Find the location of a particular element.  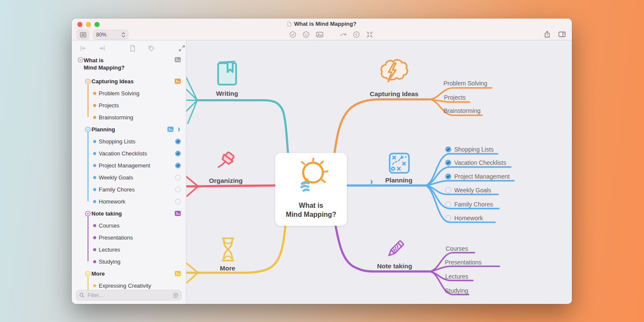

pencil-icon is located at coordinates (395, 250).